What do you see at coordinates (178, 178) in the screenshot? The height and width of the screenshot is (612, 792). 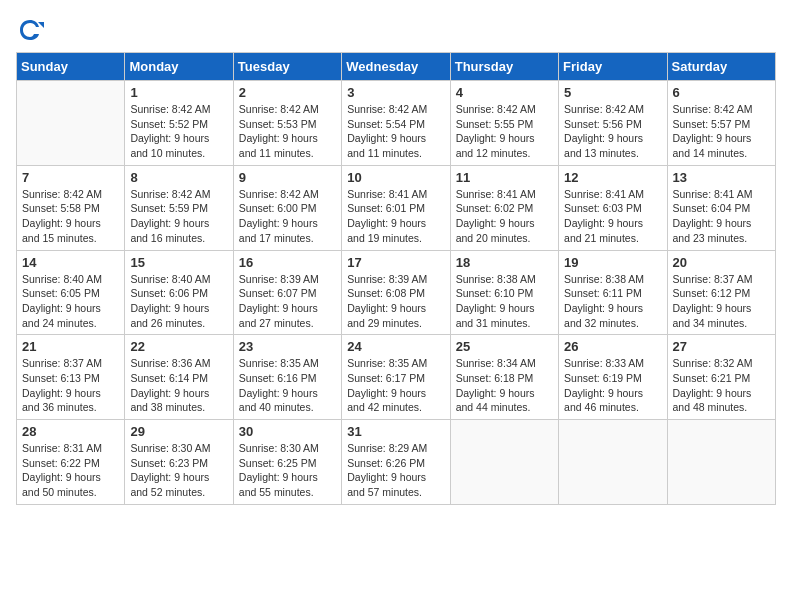 I see `day-number: 8` at bounding box center [178, 178].